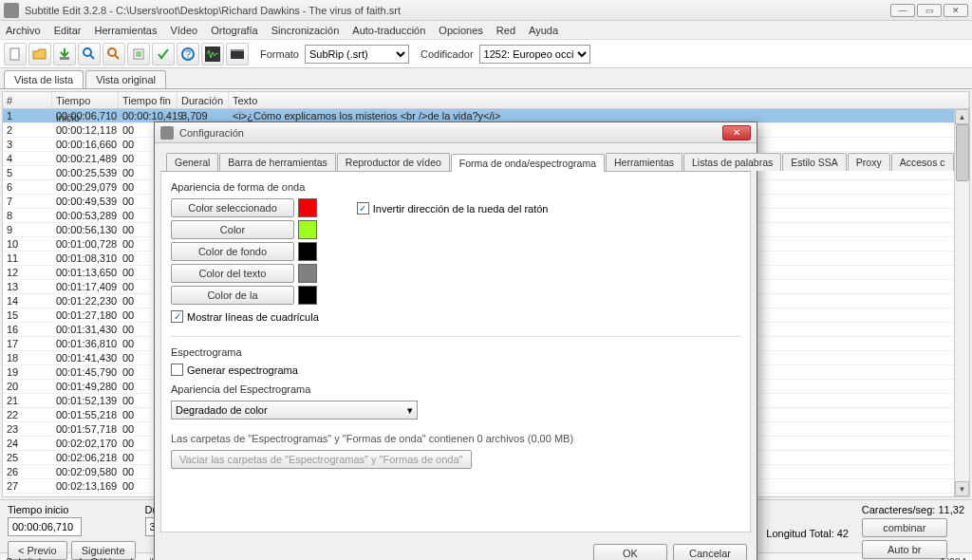  Describe the element at coordinates (814, 161) in the screenshot. I see `settings-tab: Estilo SSA` at that location.